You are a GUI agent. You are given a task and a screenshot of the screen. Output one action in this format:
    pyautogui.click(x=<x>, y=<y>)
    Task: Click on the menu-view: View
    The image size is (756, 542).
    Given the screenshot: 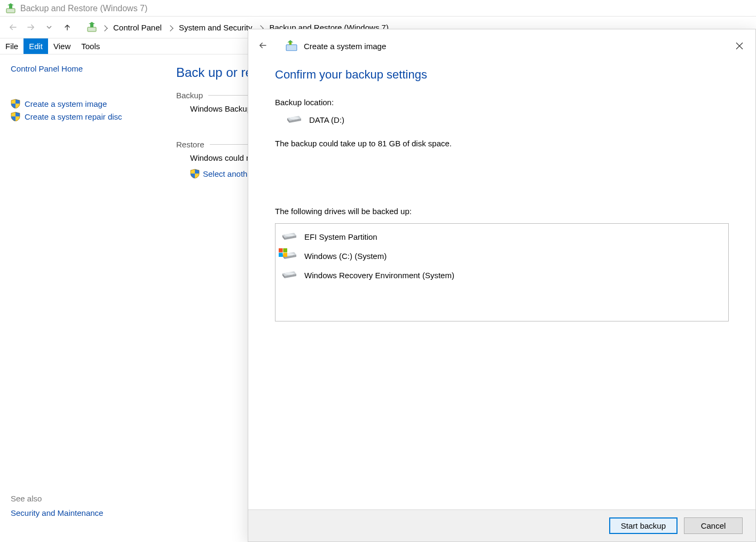 What is the action you would take?
    pyautogui.click(x=62, y=46)
    